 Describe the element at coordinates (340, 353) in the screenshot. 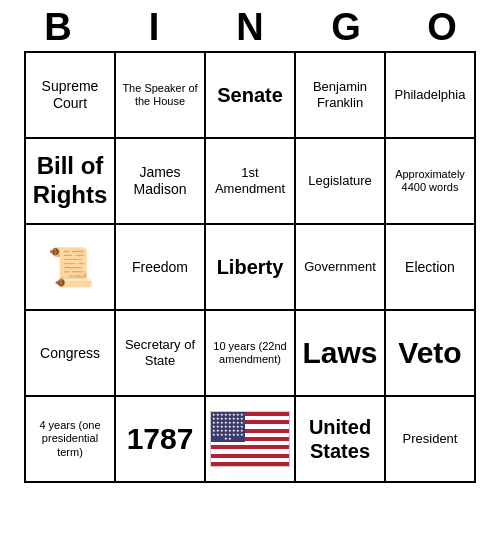

I see `cell-text-r3c3: Laws` at that location.